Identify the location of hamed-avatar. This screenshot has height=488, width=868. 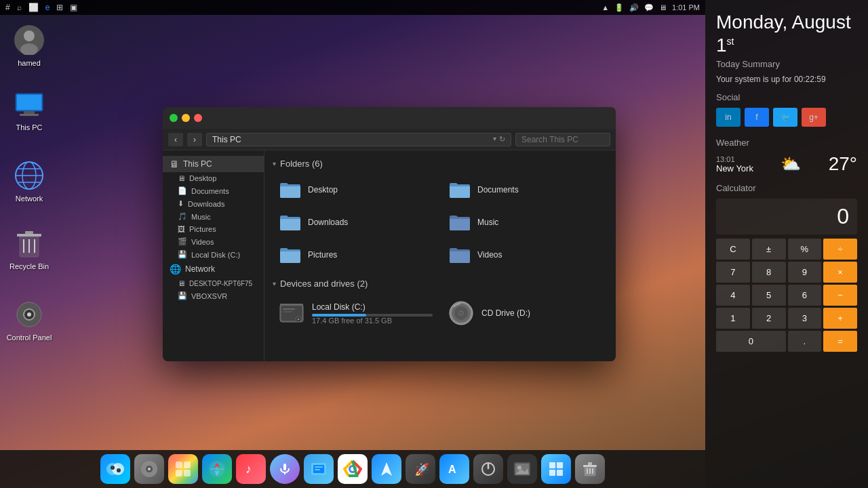
(29, 40).